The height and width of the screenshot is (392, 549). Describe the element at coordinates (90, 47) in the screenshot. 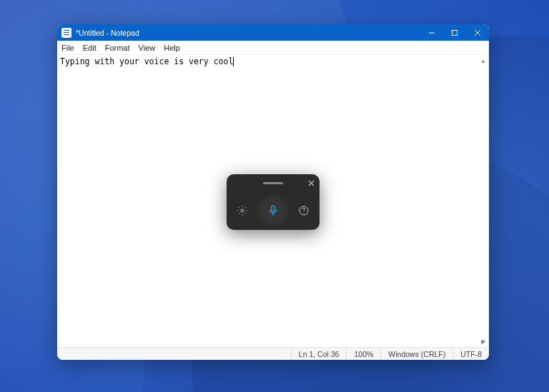

I see `menu-edit: Edit` at that location.